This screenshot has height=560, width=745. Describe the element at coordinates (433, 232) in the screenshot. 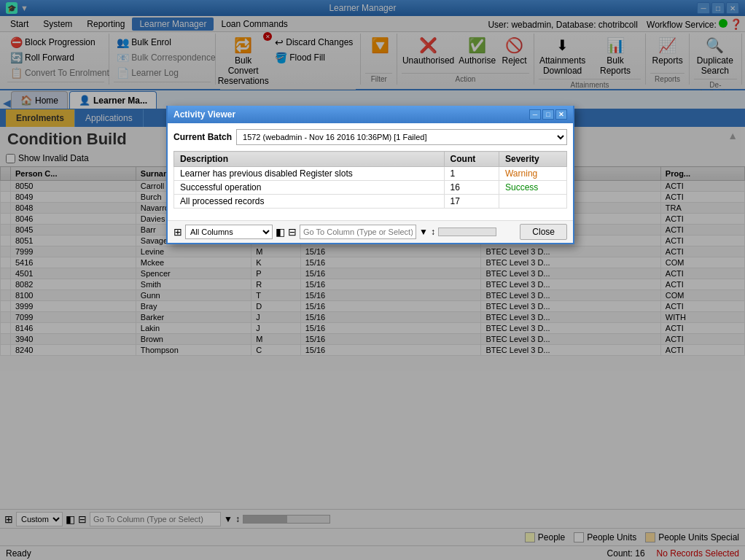

I see `modal-expand-icon: ↕` at that location.